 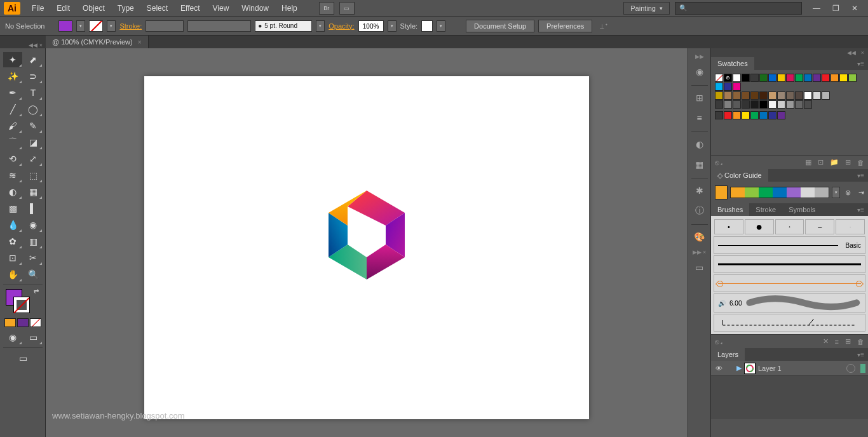 I want to click on color-mode-none, so click(x=36, y=323).